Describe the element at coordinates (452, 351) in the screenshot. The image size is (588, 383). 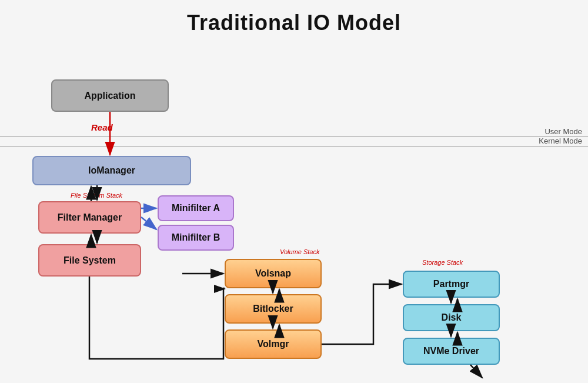
I see `nvme-box: NVMe Driver` at that location.